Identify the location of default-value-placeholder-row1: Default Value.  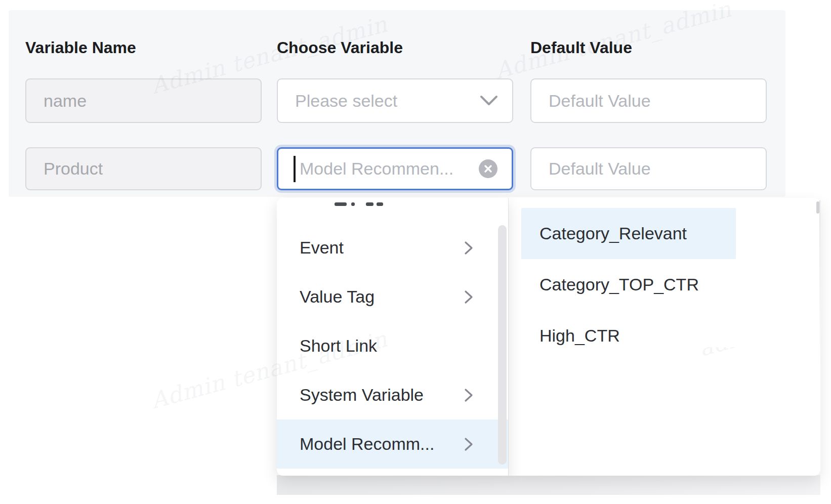
(600, 101).